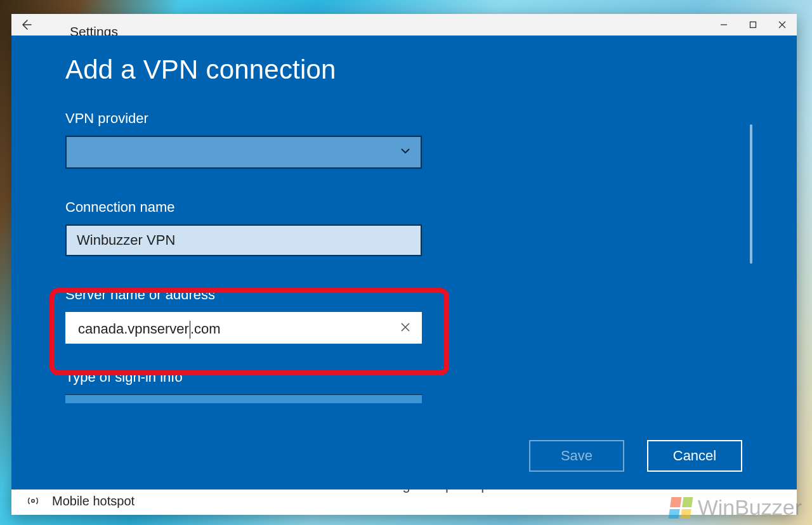 This screenshot has height=525, width=812. Describe the element at coordinates (405, 152) in the screenshot. I see `chevron-down-icon` at that location.